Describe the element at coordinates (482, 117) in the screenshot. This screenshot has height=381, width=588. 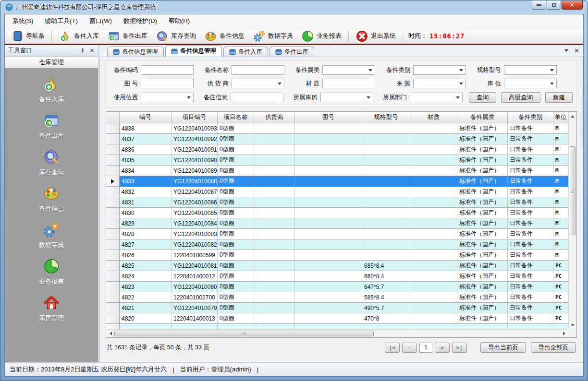
I see `col-header-category: 备件属类` at that location.